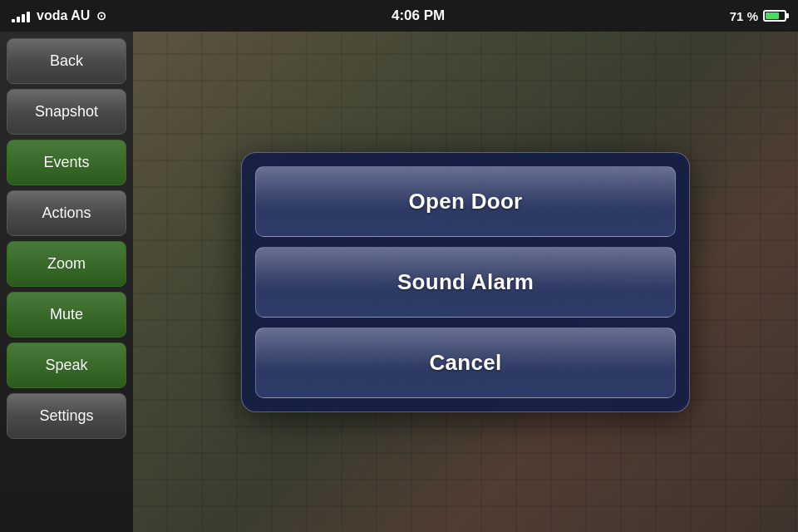 The height and width of the screenshot is (532, 798). Describe the element at coordinates (101, 16) in the screenshot. I see `wifi-icon: ⊙` at that location.